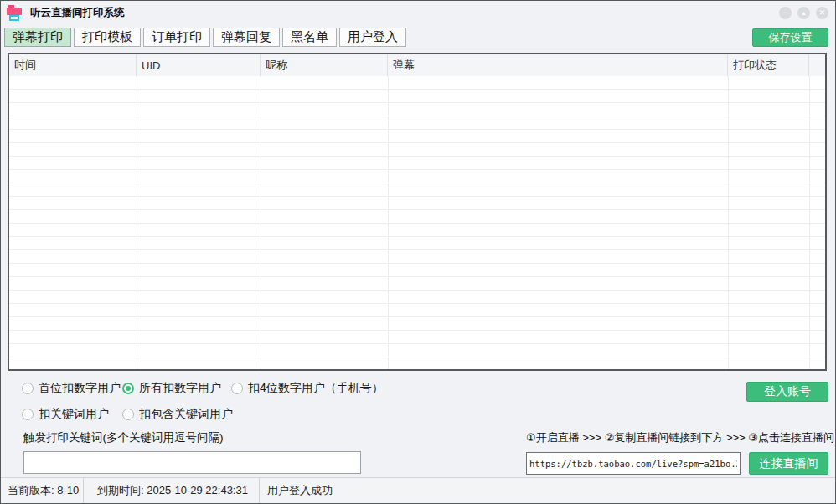  What do you see at coordinates (65, 414) in the screenshot?
I see `radio-keyword-user: 扣关键词用户` at bounding box center [65, 414].